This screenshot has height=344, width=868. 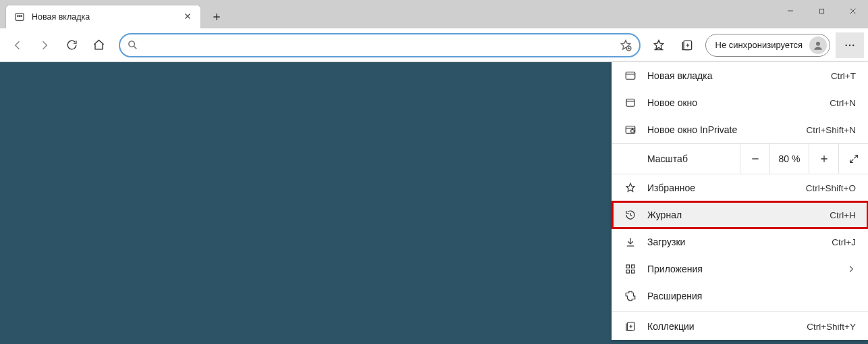 I want to click on search-icon, so click(x=133, y=45).